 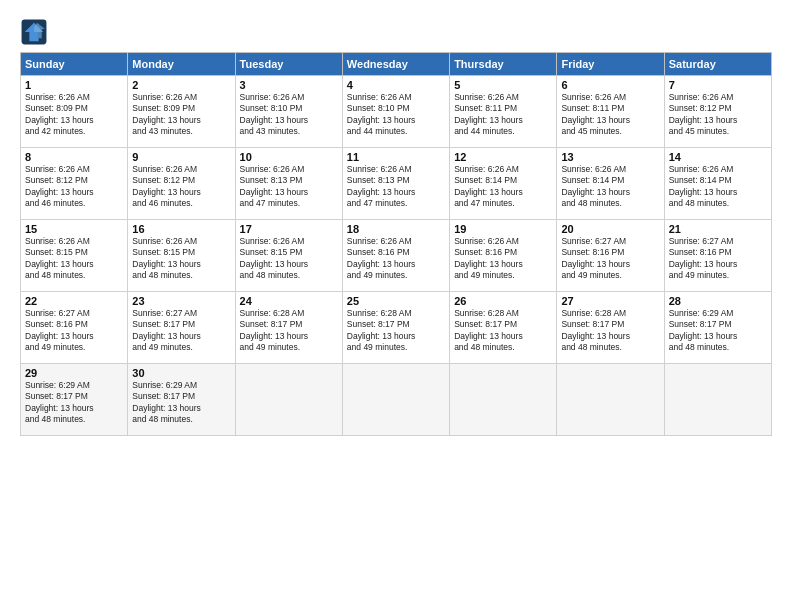 What do you see at coordinates (504, 112) in the screenshot?
I see `calendar-cell: 5 Sunrise: 6:26 AM Sunset: 8:11 PM Dayli…` at bounding box center [504, 112].